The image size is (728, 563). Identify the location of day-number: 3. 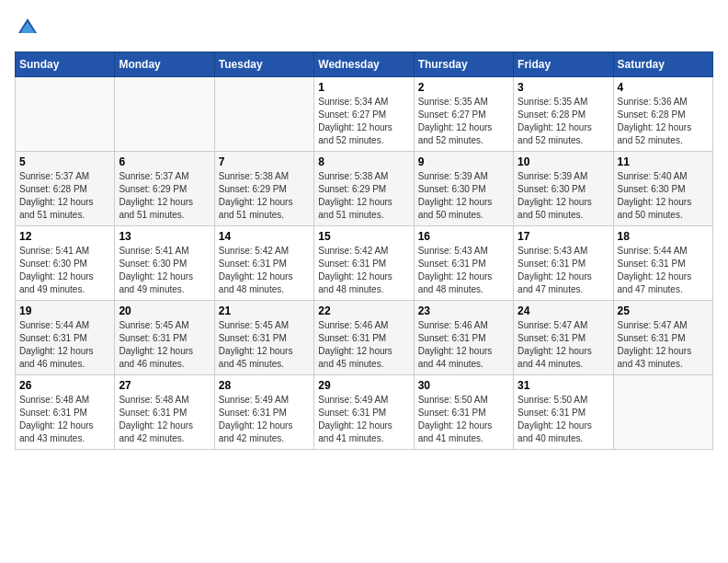
(563, 87).